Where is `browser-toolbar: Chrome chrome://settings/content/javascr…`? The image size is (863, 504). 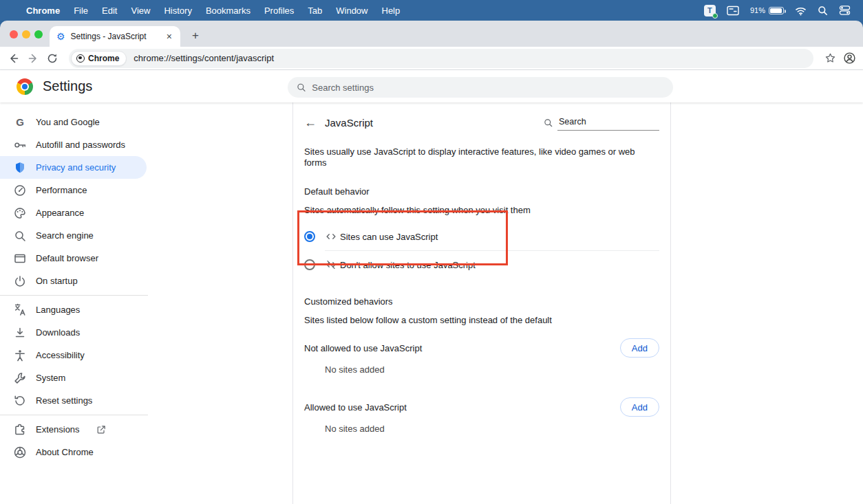 browser-toolbar: Chrome chrome://settings/content/javascr… is located at coordinates (432, 58).